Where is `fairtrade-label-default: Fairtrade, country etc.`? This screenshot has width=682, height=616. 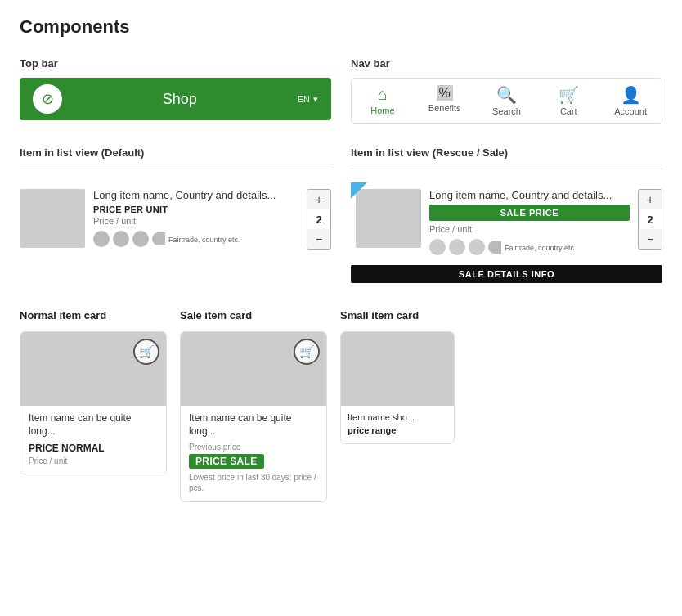
fairtrade-label-default: Fairtrade, country etc. is located at coordinates (204, 240).